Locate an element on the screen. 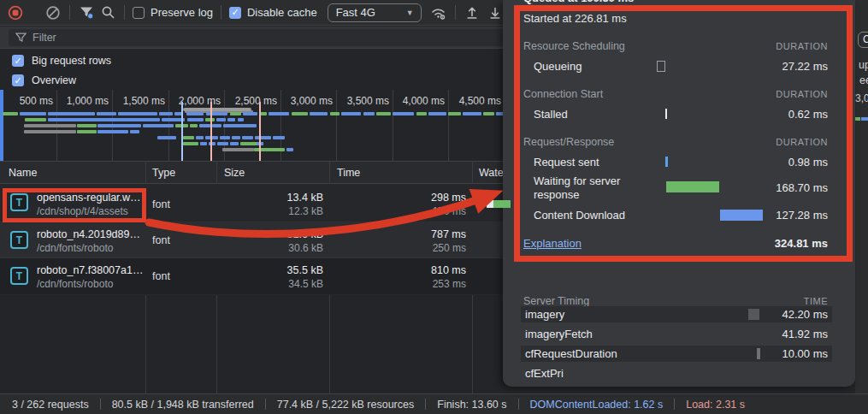 The width and height of the screenshot is (868, 414). filter-bar is located at coordinates (257, 38).